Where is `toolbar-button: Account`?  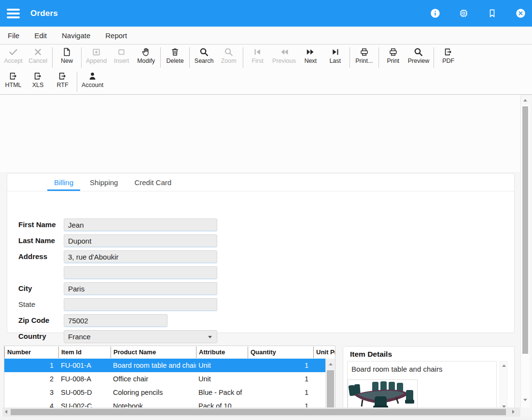 toolbar-button: Account is located at coordinates (93, 80).